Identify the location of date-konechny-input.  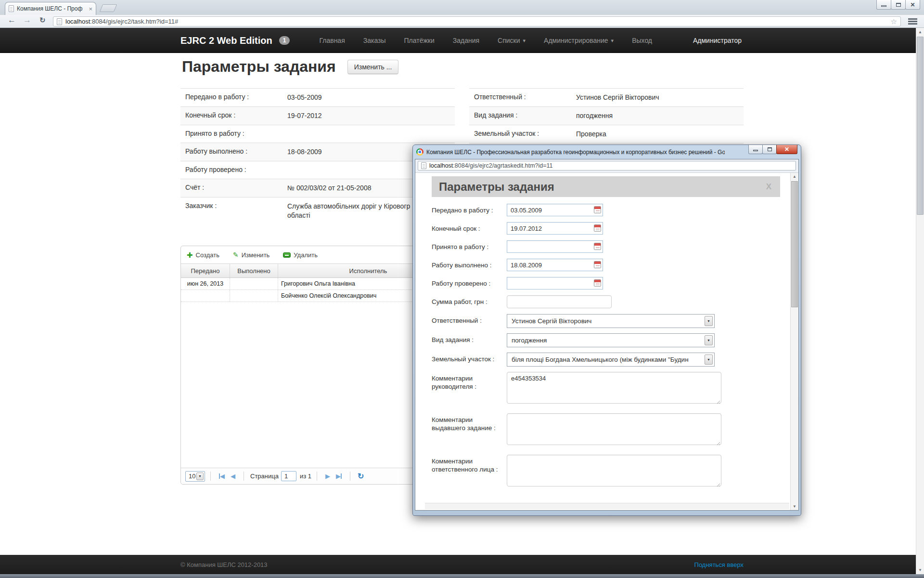
(555, 228).